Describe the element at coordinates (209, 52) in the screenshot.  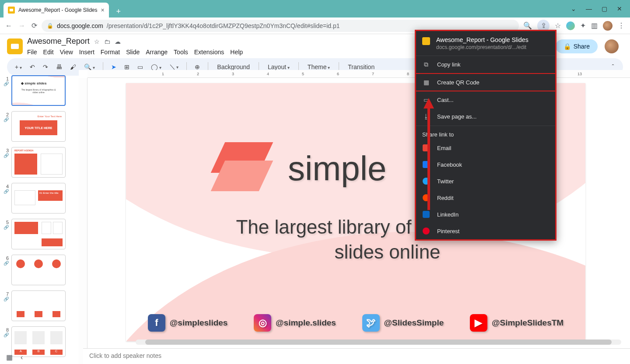
I see `menu-extensions: Extensions` at that location.